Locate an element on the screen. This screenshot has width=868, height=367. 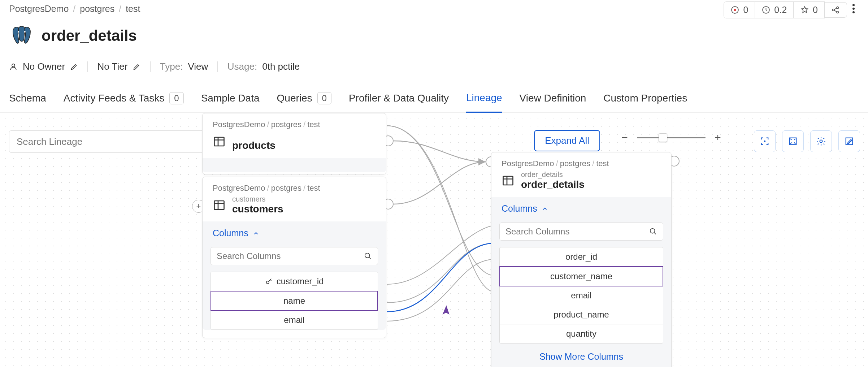
column-item: customer_name is located at coordinates (581, 276).